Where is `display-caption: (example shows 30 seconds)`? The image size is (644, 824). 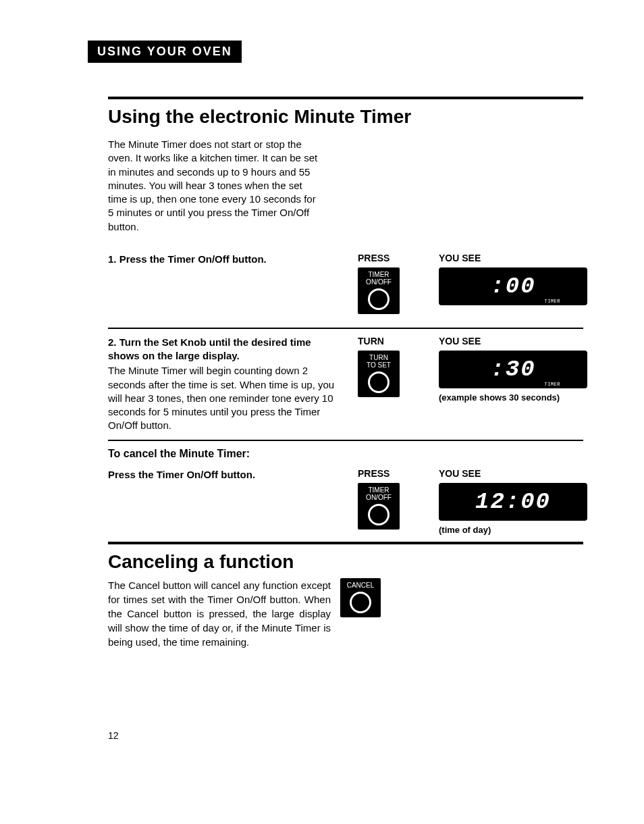
display-caption: (example shows 30 seconds) is located at coordinates (520, 397).